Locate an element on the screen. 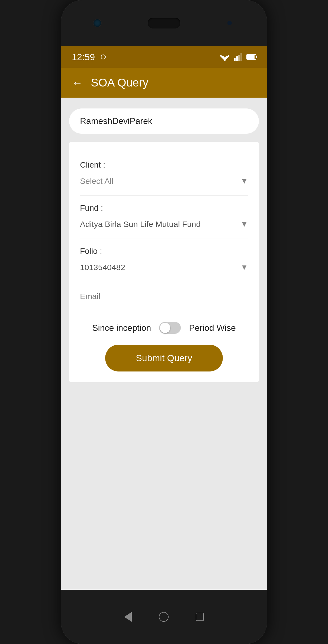 Image resolution: width=328 pixels, height=644 pixels. folio-dropdown: 1013540482 ▼ is located at coordinates (164, 267).